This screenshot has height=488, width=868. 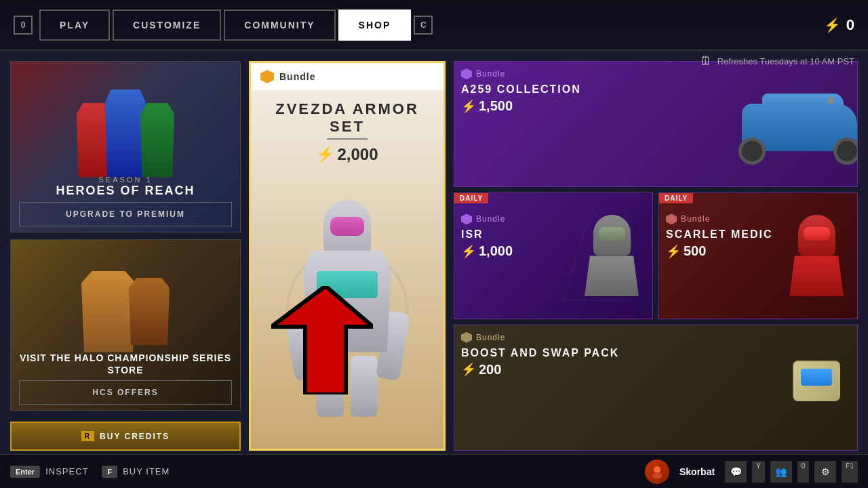 I want to click on nav-community-button: COMMUNITY, so click(x=279, y=25).